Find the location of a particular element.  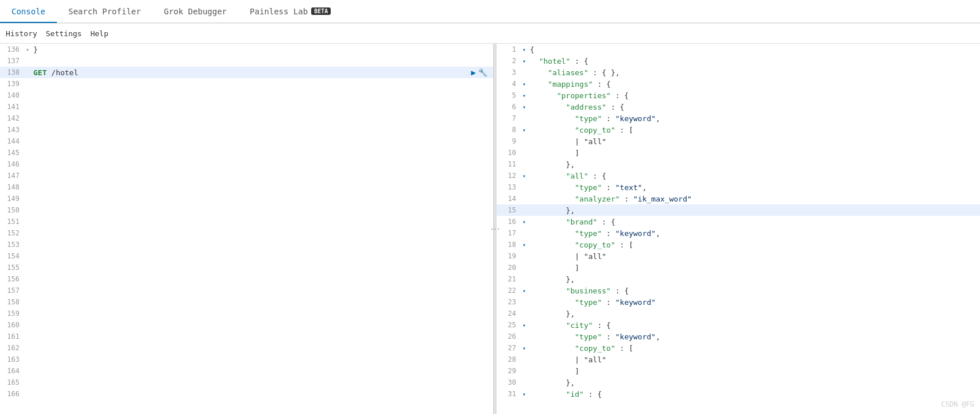

table-row: 7 "type" : "keyword", is located at coordinates (738, 118).